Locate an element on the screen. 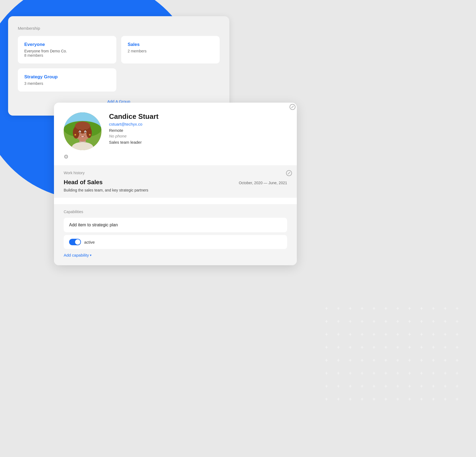 Image resolution: width=476 pixels, height=457 pixels. group-card-strategy: Strategy Group 3 members is located at coordinates (67, 80).